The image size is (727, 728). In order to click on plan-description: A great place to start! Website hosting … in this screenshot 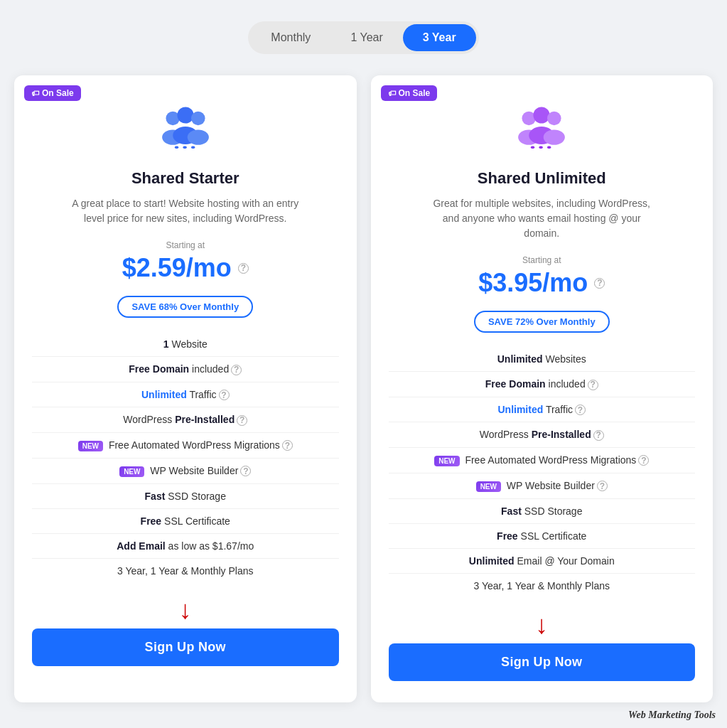, I will do `click(185, 211)`.